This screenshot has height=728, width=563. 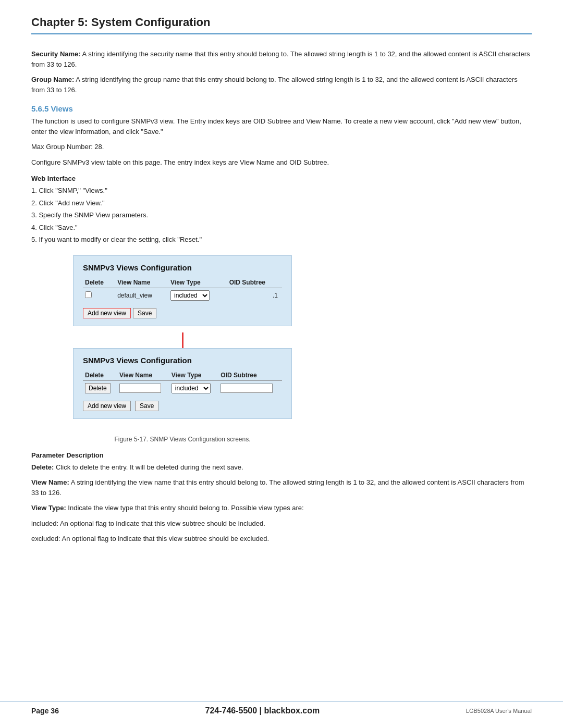 I want to click on excluded-text: excluded: An optional flag to indicate t…, so click(x=282, y=539).